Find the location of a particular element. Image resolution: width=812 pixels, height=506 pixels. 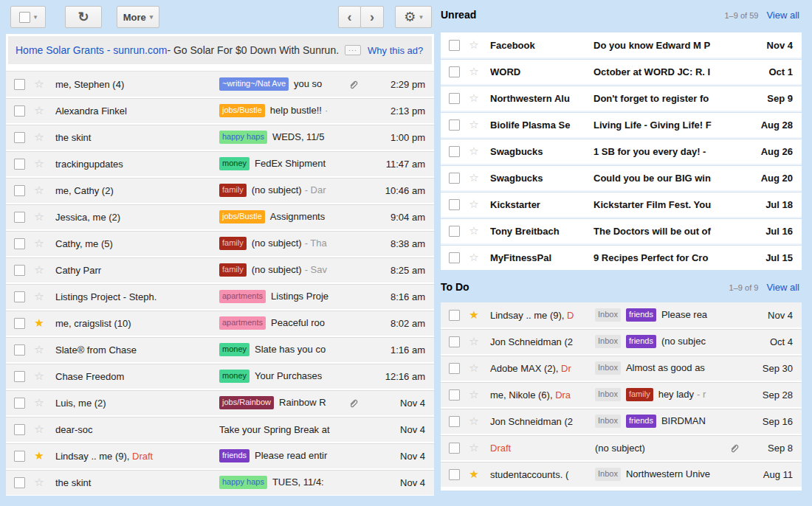

email-row: ☆KickstarterKickstarter Film Fest. YouJu… is located at coordinates (622, 204).